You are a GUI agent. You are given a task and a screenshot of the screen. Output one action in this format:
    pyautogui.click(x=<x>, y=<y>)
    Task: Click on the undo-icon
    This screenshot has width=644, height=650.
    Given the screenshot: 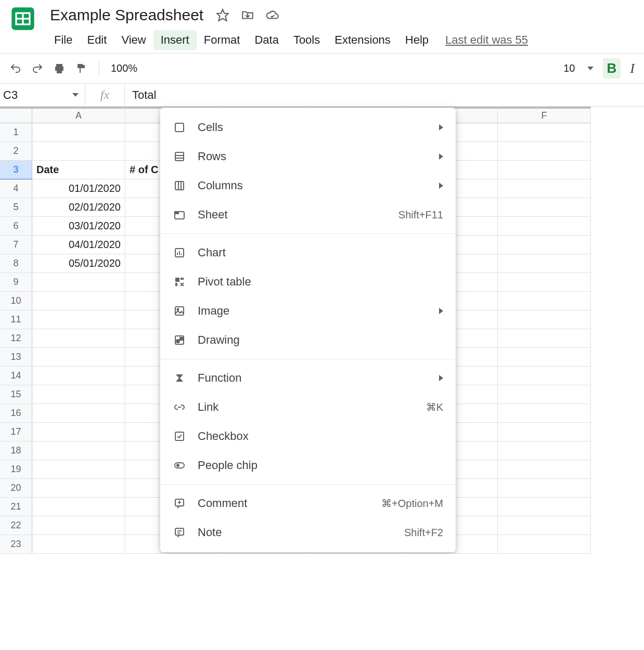 What is the action you would take?
    pyautogui.click(x=16, y=69)
    